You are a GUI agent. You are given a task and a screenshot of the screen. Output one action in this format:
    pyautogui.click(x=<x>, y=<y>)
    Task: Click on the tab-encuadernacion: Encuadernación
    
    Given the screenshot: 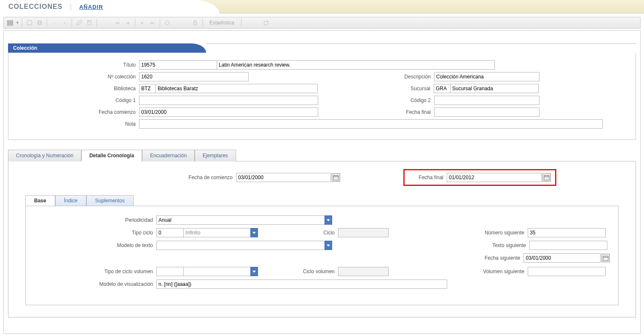 What is the action you would take?
    pyautogui.click(x=169, y=156)
    